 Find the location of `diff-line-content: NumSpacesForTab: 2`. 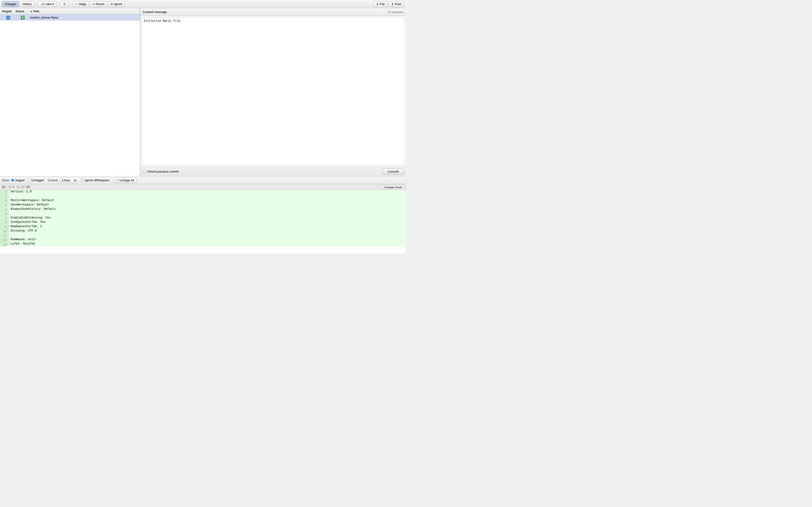

diff-line-content: NumSpacesForTab: 2 is located at coordinates (207, 227).